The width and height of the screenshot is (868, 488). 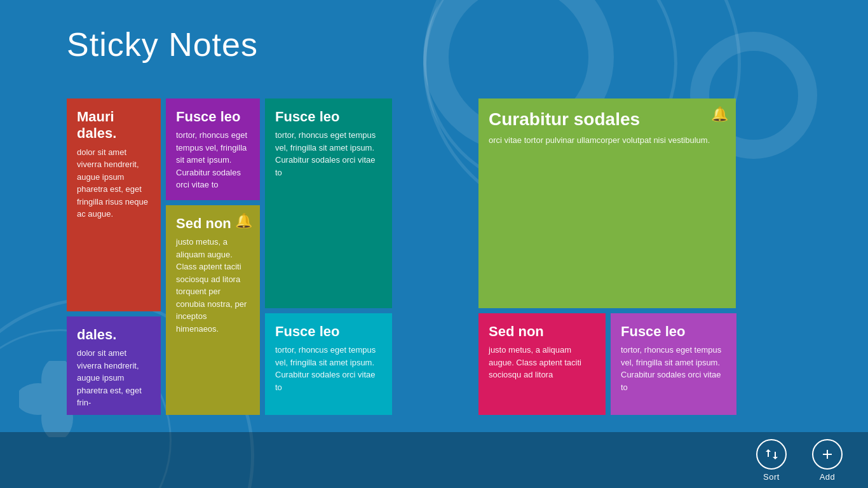 I want to click on col-2: Fusce leo tortor, rhoncus eget tempus ve…, so click(x=213, y=257).